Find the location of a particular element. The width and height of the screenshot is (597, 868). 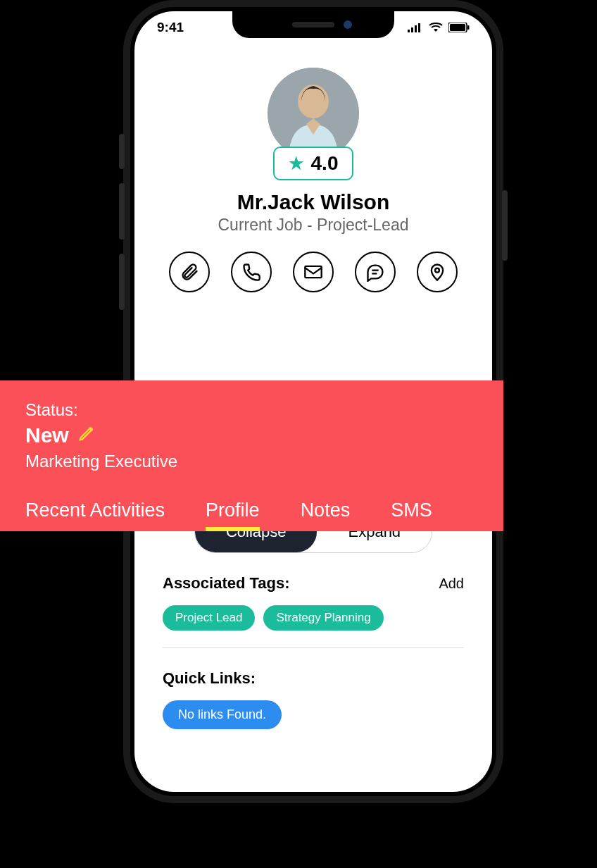

links-title: Quick Links: is located at coordinates (313, 678).